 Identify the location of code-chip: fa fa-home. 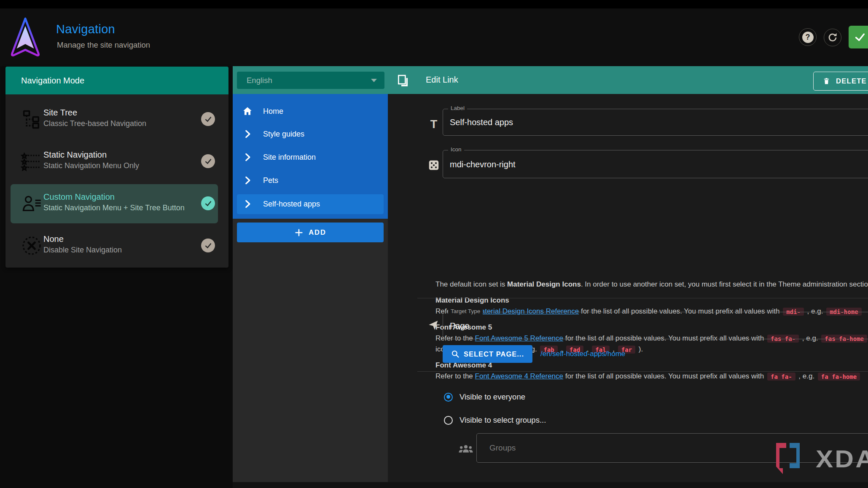
(839, 377).